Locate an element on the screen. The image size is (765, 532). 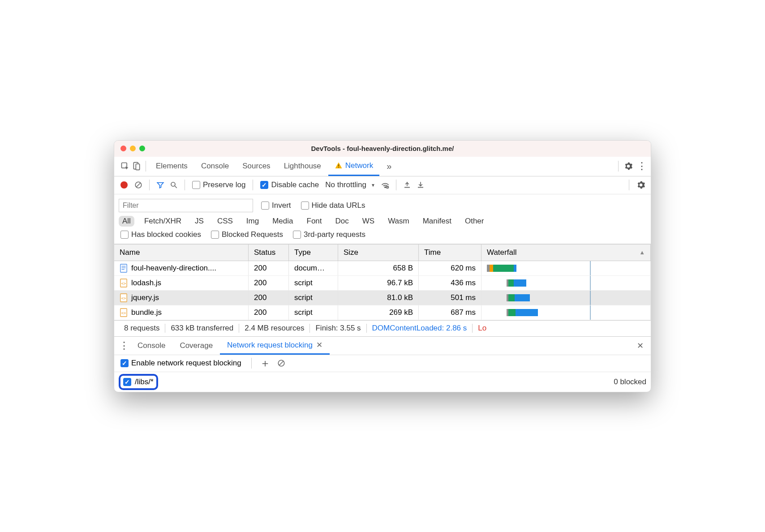
add-pattern-icon: ＋ is located at coordinates (265, 363).